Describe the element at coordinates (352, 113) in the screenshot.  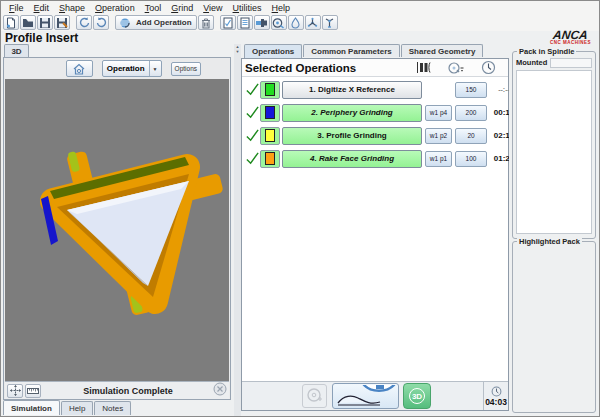
I see `operation-button-periphery: 2. Periphery Grinding` at that location.